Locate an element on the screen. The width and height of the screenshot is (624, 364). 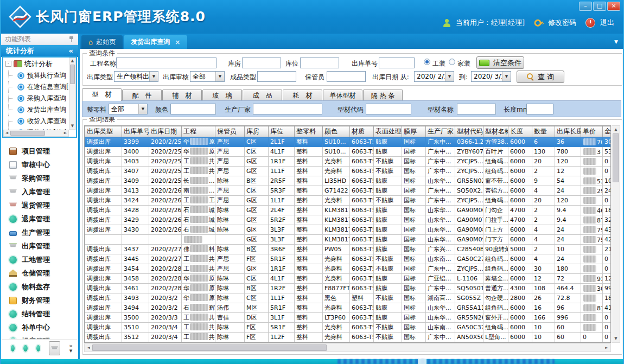
grid-vertical-scrollbar: ▲ ▼ is located at coordinates (616, 234).